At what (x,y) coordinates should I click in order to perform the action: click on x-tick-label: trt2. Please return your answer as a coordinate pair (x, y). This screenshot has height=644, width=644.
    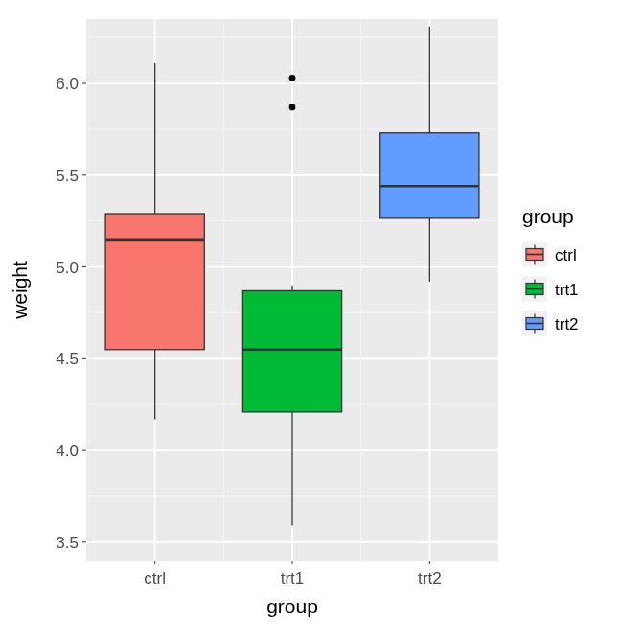
    Looking at the image, I should click on (429, 579).